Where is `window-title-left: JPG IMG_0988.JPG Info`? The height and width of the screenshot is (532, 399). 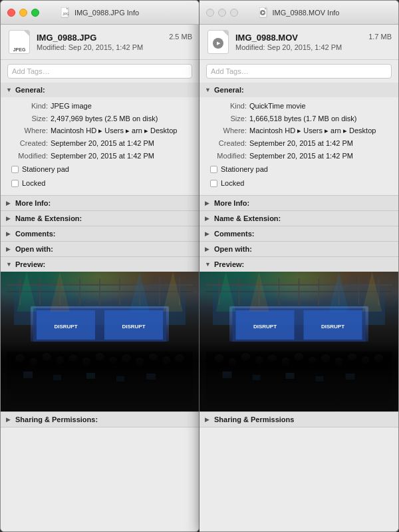
window-title-left: JPG IMG_0988.JPG Info is located at coordinates (100, 13).